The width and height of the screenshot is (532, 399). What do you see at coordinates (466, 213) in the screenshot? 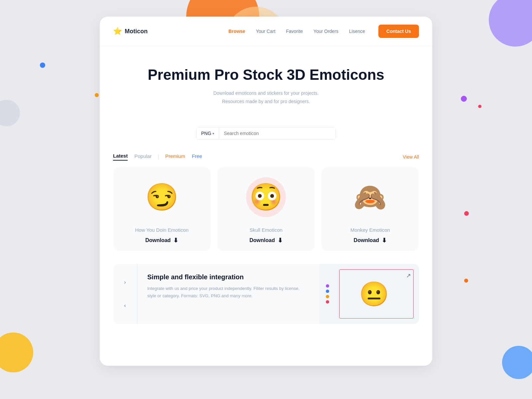
I see `dot-pink-large` at bounding box center [466, 213].